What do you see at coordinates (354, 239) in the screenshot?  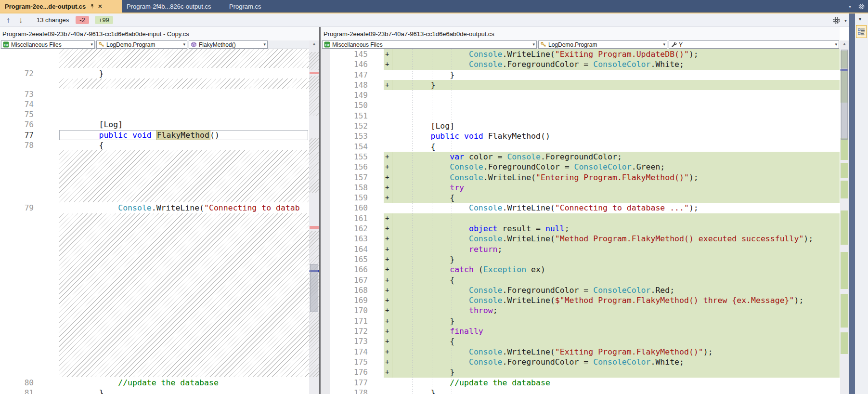 I see `line-number: 163` at bounding box center [354, 239].